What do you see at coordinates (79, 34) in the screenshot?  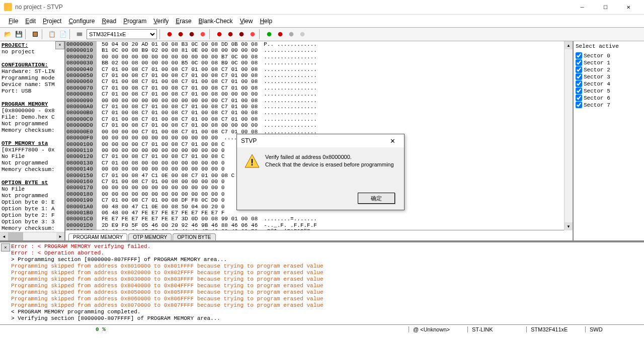 I see `config-icon` at bounding box center [79, 34].